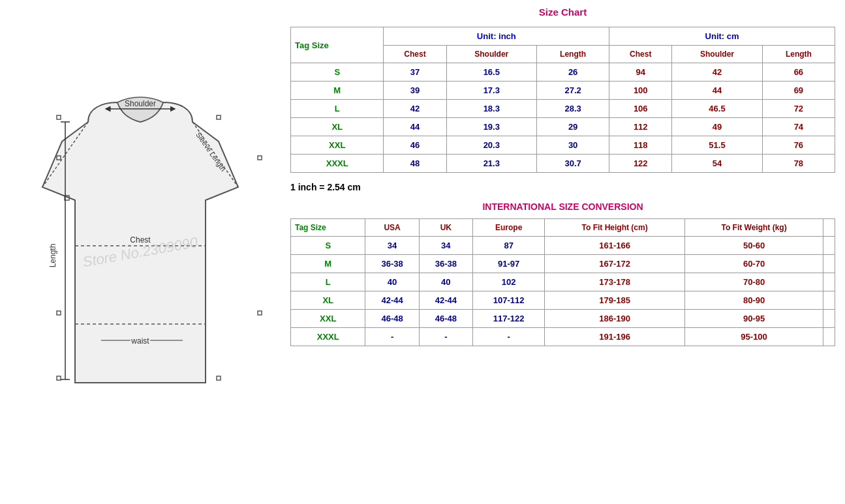 Image resolution: width=845 pixels, height=504 pixels. What do you see at coordinates (563, 127) in the screenshot?
I see `size-chart-row: XL 44 19.3 29 112 49 74` at bounding box center [563, 127].